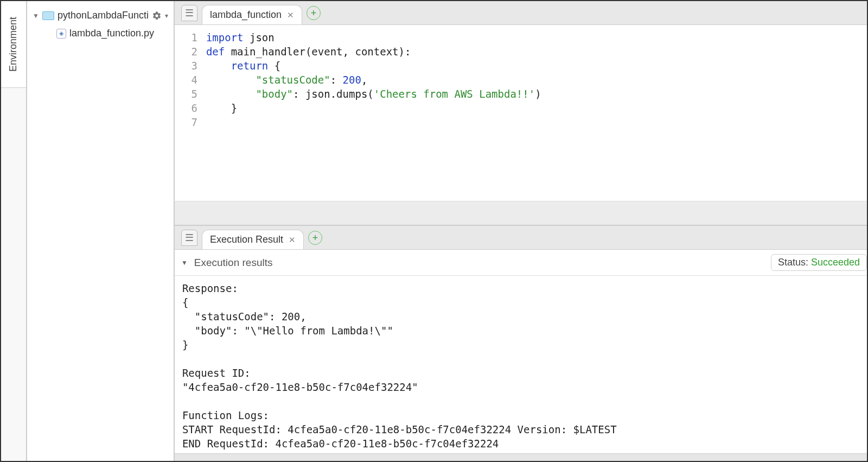 The height and width of the screenshot is (462, 868). I want to click on editor-statusbar: 7:1 Python Spaces: 4, so click(521, 213).